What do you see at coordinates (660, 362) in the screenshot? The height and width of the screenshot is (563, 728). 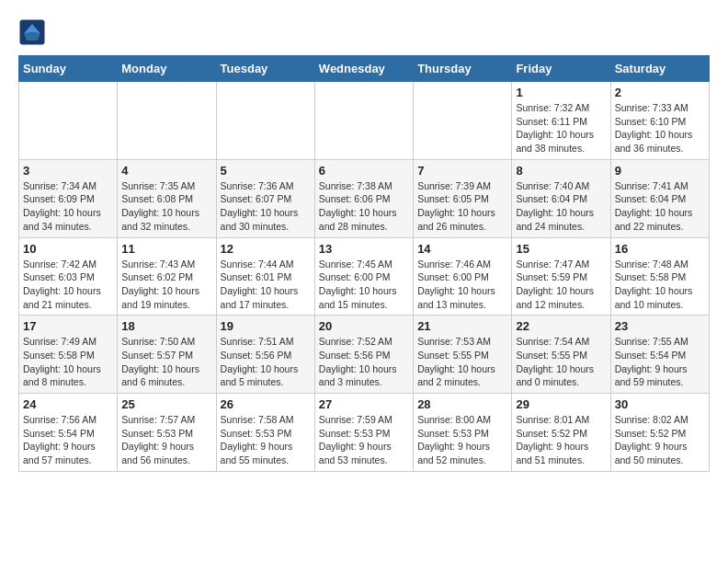 I see `day-info: Sunrise: 7:55 AM Sunset: 5:54 PM Dayligh…` at bounding box center [660, 362].